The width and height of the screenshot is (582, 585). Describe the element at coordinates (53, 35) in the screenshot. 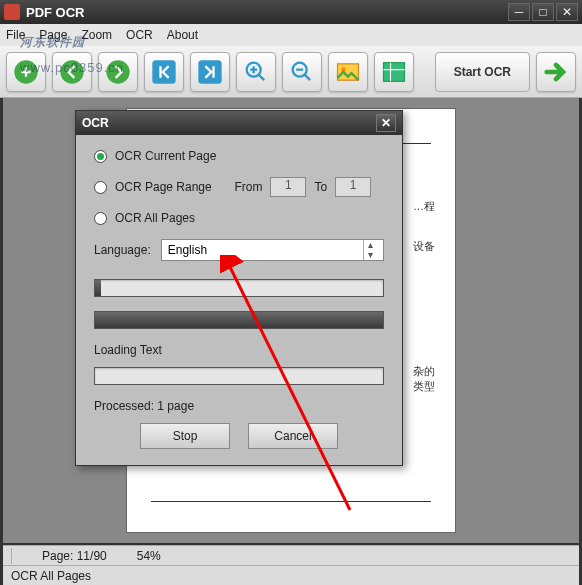

I see `menu-page: Page` at that location.